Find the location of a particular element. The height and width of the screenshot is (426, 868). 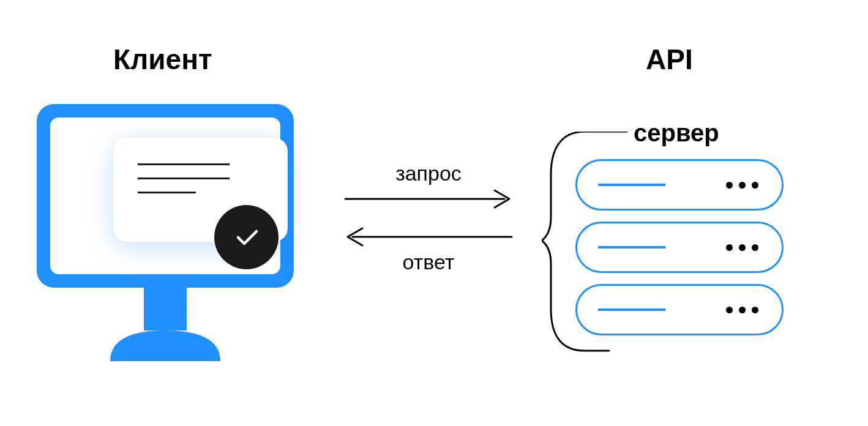

request-label: запрос is located at coordinates (428, 174).